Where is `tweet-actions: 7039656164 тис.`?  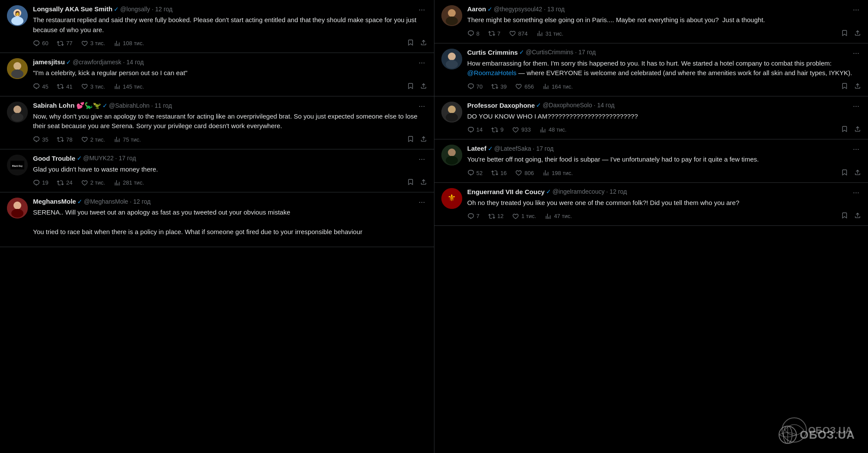 tweet-actions: 7039656164 тис. is located at coordinates (664, 87).